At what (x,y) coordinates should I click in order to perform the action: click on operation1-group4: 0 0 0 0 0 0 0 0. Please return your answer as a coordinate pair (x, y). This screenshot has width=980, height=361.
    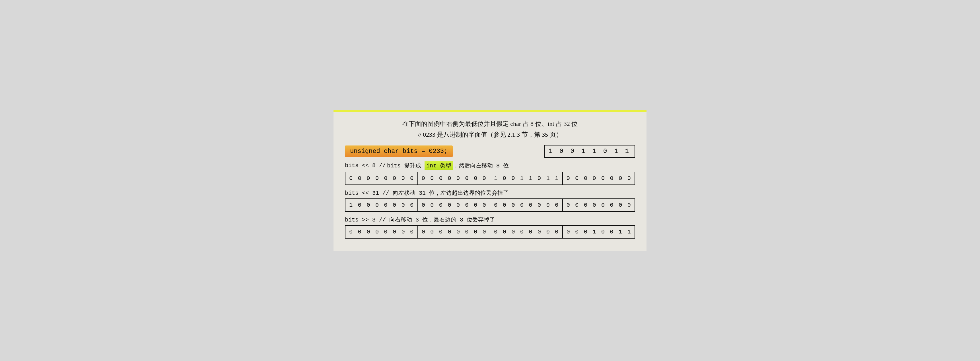
    Looking at the image, I should click on (599, 178).